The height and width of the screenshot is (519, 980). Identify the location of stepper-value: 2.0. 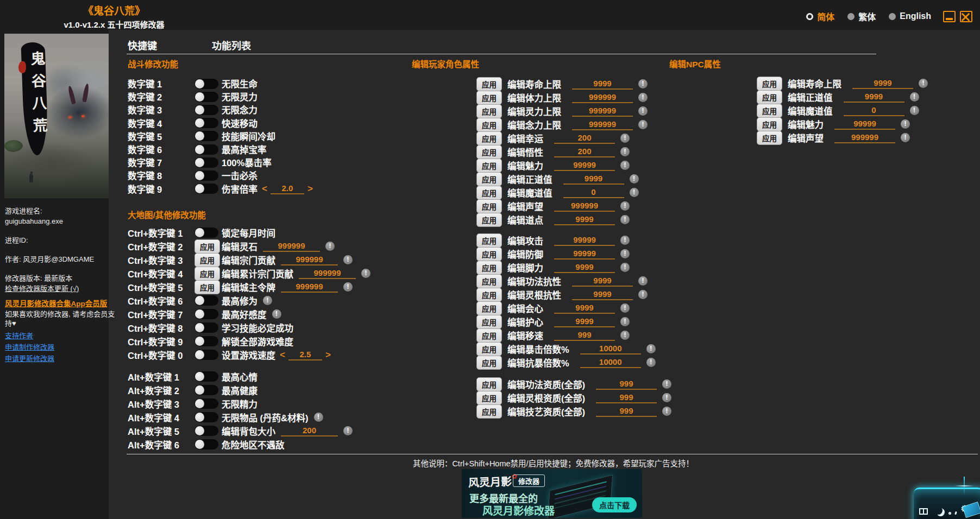
(287, 189).